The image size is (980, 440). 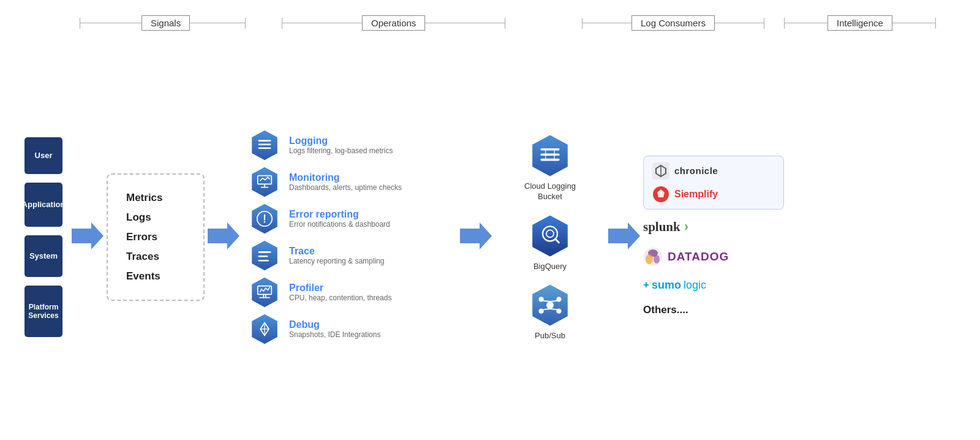 What do you see at coordinates (43, 311) in the screenshot?
I see `source-platform-services: Platform Services` at bounding box center [43, 311].